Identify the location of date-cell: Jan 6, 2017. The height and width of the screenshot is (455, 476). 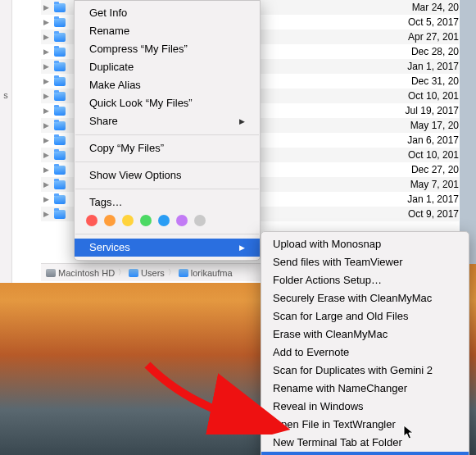
(433, 140).